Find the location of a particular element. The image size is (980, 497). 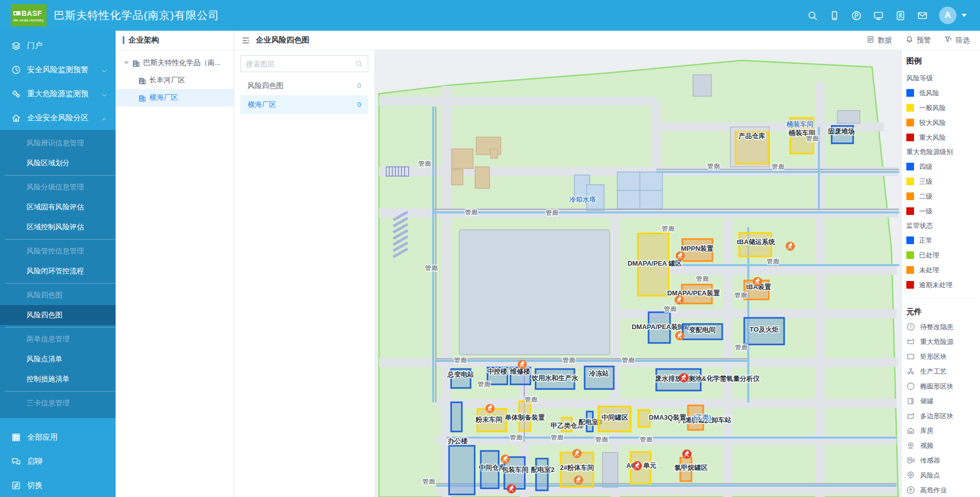

parking-icon is located at coordinates (856, 15).